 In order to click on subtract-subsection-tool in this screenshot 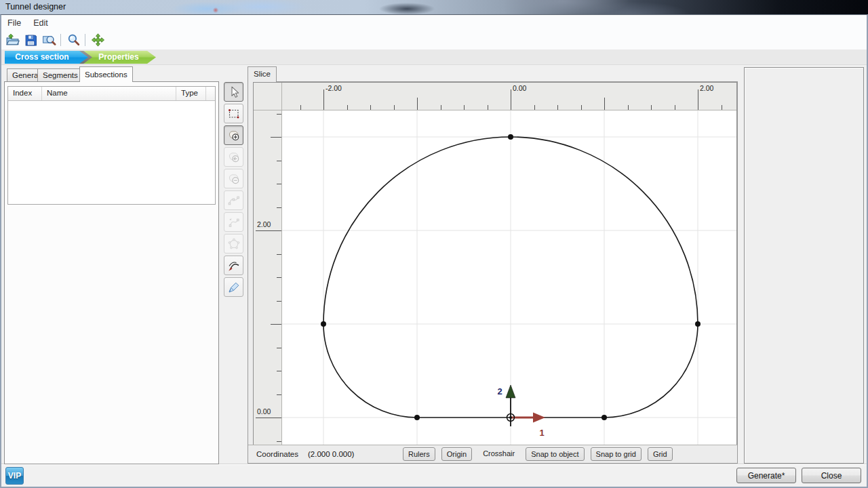, I will do `click(233, 179)`.